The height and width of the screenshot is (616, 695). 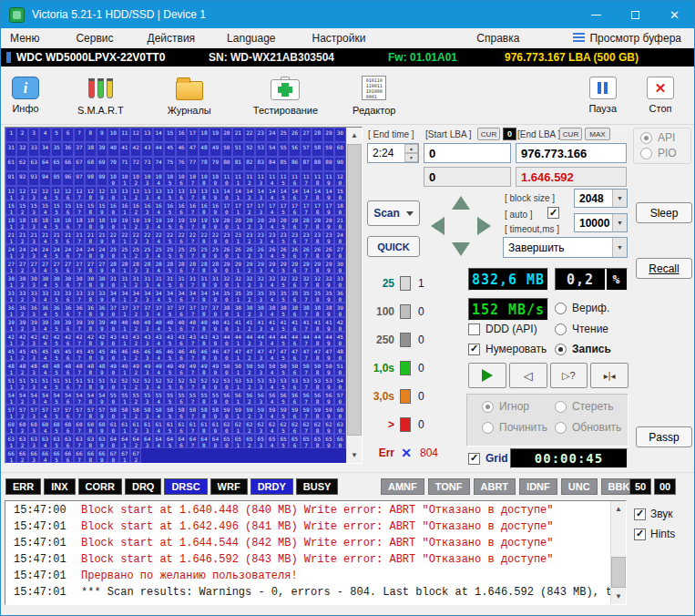 What do you see at coordinates (90, 426) in the screenshot?
I see `block-cell: 608` at bounding box center [90, 426].